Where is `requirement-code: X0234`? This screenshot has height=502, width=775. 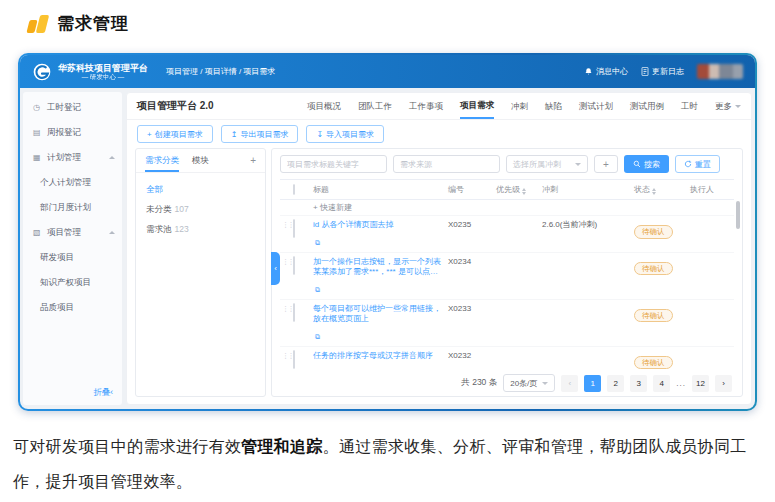
requirement-code: X0234 is located at coordinates (472, 262).